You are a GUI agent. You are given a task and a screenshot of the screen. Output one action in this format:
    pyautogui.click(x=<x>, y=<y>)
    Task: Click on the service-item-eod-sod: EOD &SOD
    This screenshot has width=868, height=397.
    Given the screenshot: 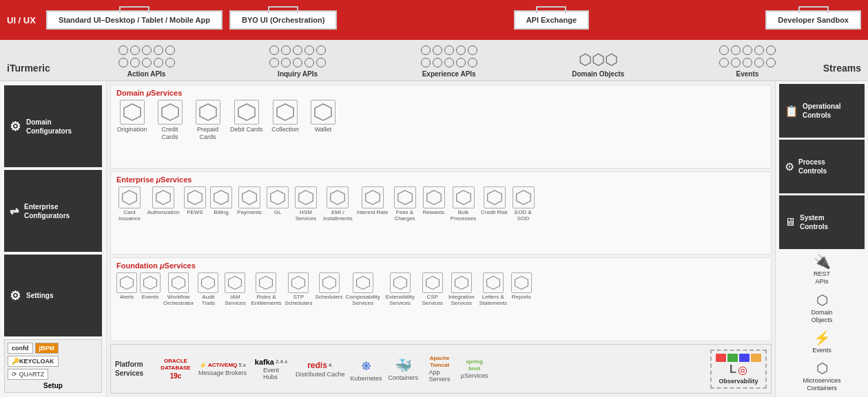 What is the action you would take?
    pyautogui.click(x=524, y=204)
    